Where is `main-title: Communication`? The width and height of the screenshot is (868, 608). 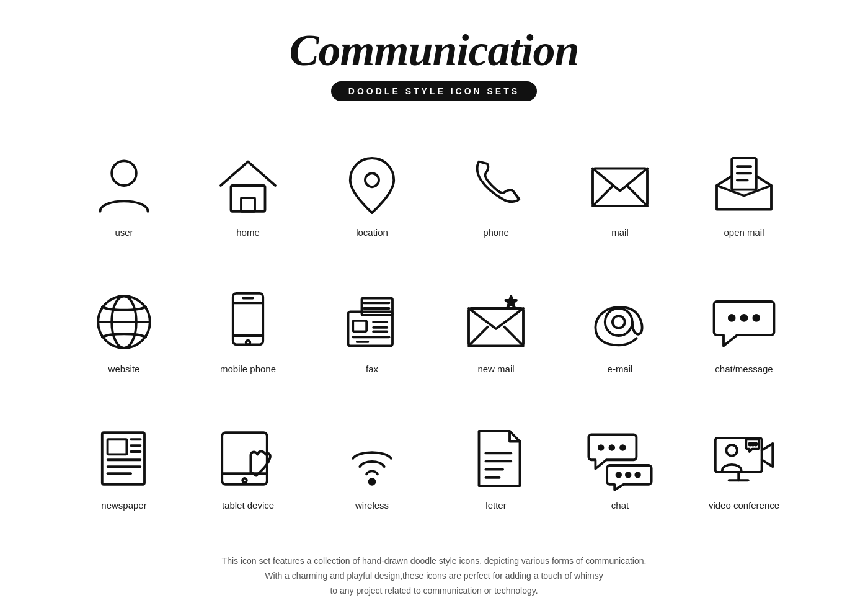 main-title: Communication is located at coordinates (434, 51).